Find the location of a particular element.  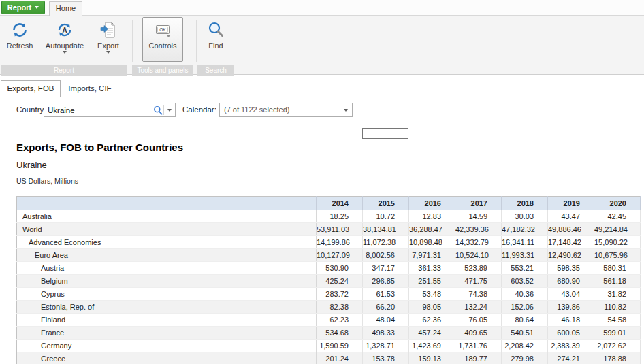

data-cell: 8,002.56 is located at coordinates (386, 256).